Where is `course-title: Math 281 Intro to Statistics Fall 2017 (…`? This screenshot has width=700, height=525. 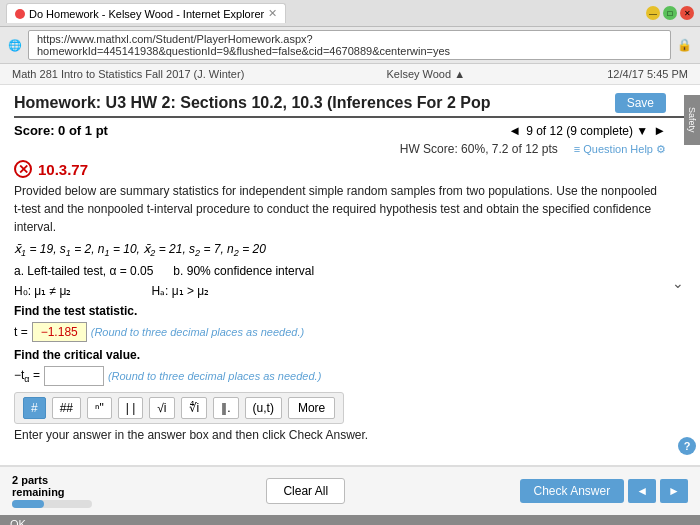
course-title: Math 281 Intro to Statistics Fall 2017 (… is located at coordinates (128, 74).